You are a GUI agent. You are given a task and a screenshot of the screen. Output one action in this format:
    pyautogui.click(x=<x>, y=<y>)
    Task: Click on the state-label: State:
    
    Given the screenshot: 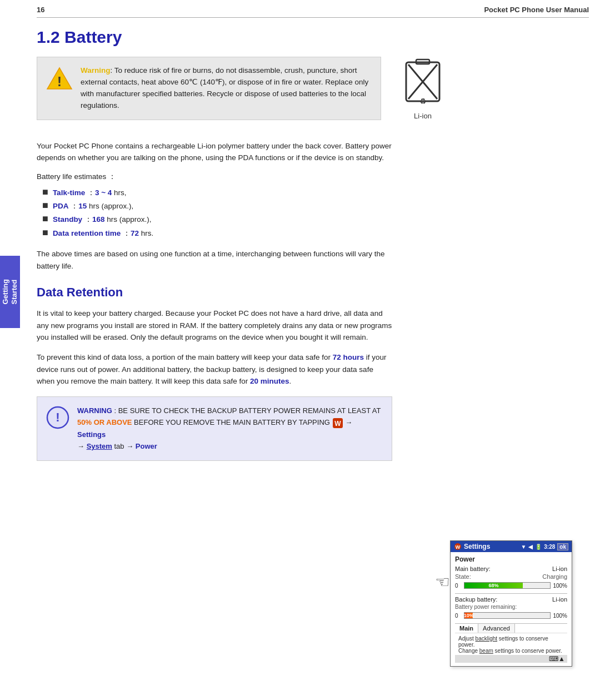 What is the action you would take?
    pyautogui.click(x=463, y=577)
    